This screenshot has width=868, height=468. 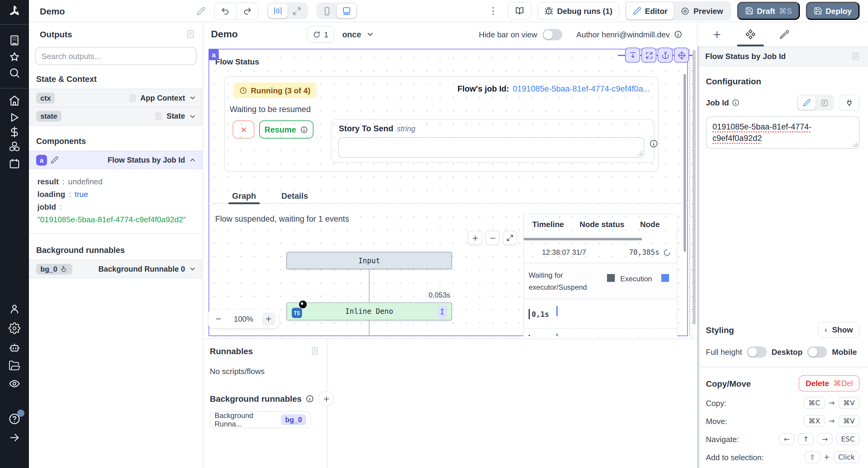 What do you see at coordinates (833, 11) in the screenshot?
I see `deploy-button: Deploy` at bounding box center [833, 11].